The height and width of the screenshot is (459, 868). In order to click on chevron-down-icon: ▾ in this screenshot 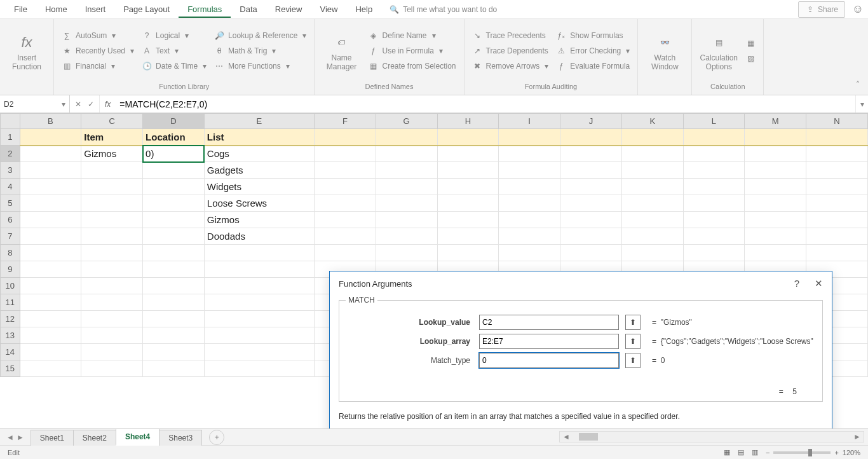, I will do `click(64, 104)`.